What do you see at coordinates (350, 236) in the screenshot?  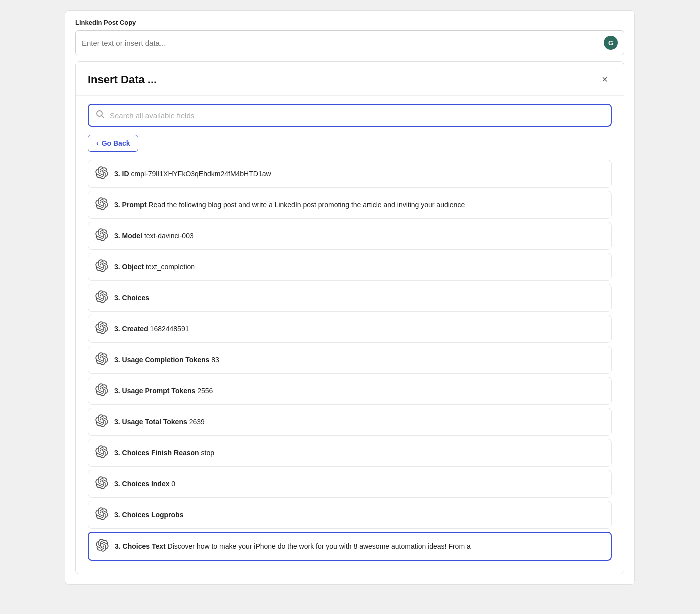 I see `list-item: 3. Model text-davinci-003` at bounding box center [350, 236].